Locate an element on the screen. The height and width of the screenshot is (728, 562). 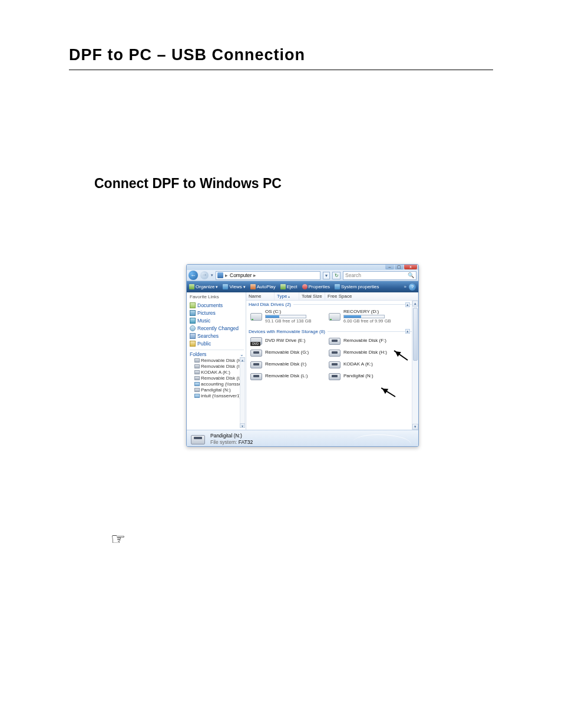
views-icon is located at coordinates (225, 286).